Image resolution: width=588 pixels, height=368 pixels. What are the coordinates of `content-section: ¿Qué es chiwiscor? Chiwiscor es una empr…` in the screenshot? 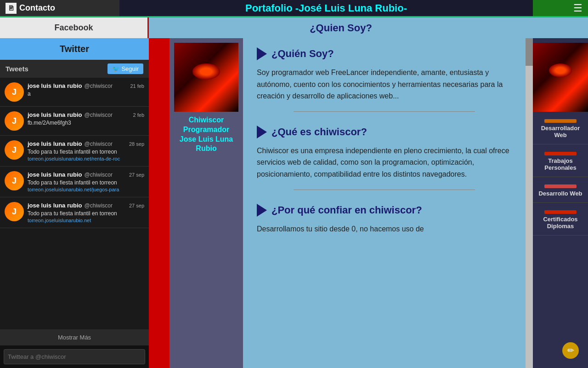 It's located at (384, 158).